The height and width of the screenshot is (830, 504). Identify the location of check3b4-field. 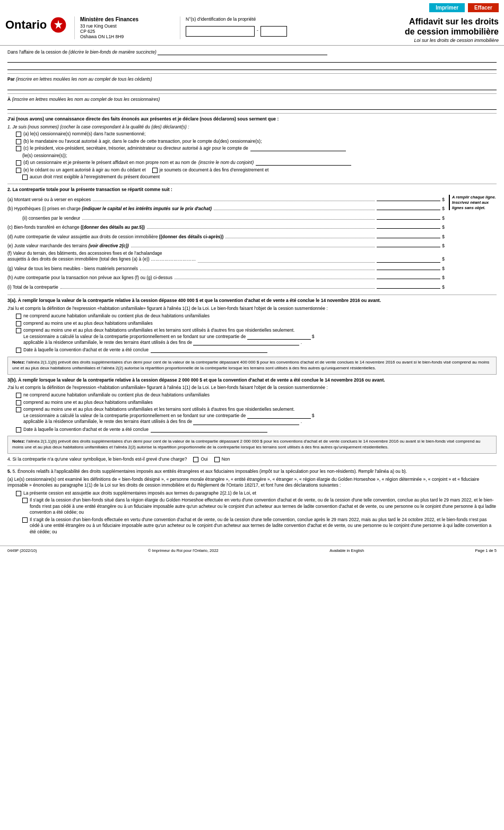
(209, 430).